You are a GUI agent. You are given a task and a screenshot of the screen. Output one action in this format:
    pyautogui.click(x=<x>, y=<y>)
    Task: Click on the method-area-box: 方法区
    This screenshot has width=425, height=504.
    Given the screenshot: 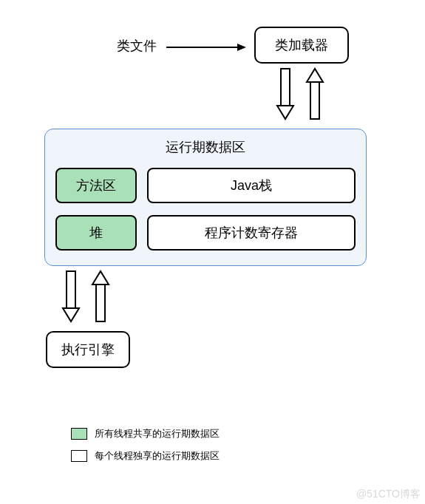 What is the action you would take?
    pyautogui.click(x=96, y=185)
    